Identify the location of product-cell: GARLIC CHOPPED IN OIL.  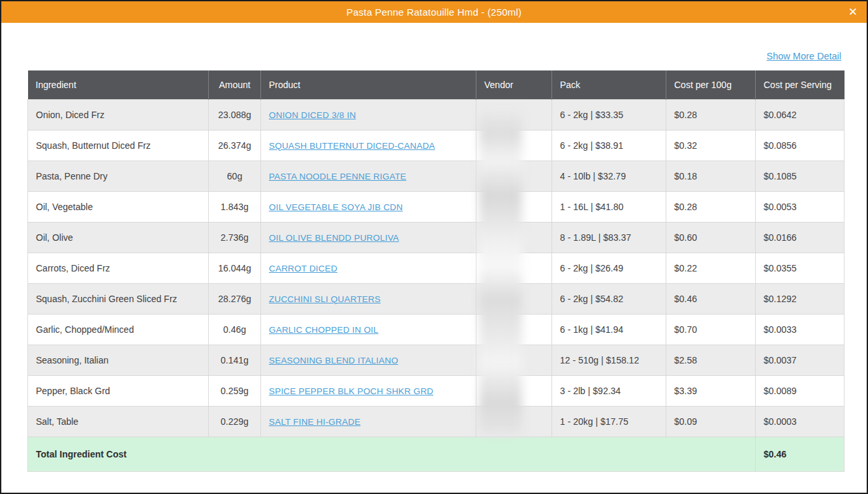
(369, 329).